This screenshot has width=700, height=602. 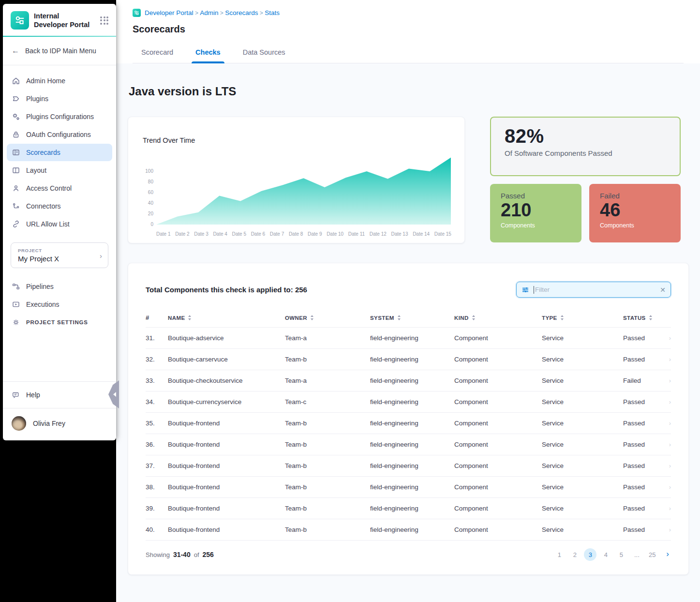 What do you see at coordinates (60, 286) in the screenshot?
I see `sidebar-item-pipelines: Pipelines` at bounding box center [60, 286].